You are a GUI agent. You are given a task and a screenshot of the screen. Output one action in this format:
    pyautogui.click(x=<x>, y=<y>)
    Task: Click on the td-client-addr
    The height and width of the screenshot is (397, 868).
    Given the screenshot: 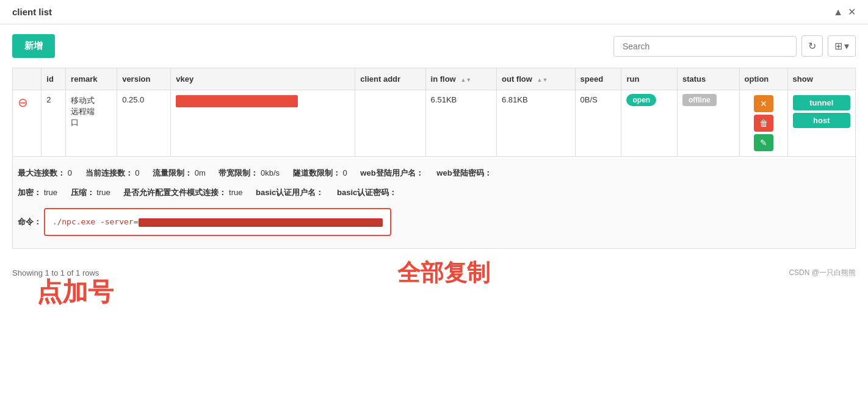 What is the action you would take?
    pyautogui.click(x=391, y=123)
    